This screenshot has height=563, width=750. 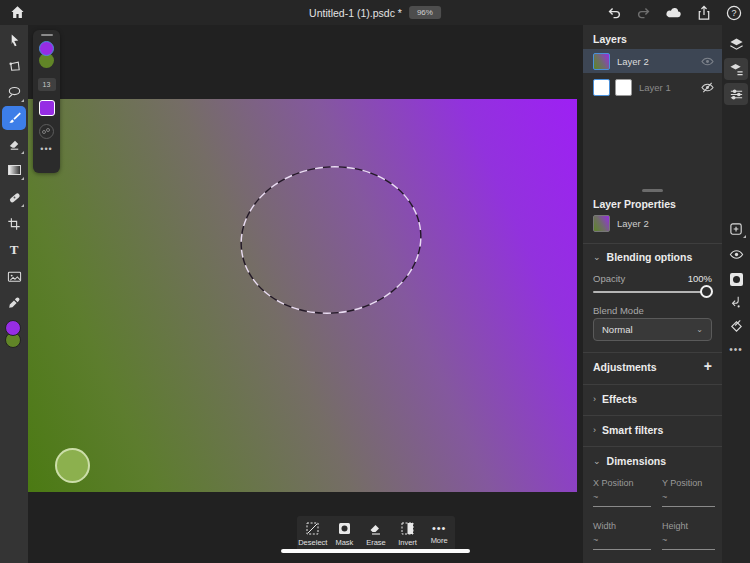 What do you see at coordinates (652, 87) in the screenshot?
I see `layer-row-layer-1: Layer 1` at bounding box center [652, 87].